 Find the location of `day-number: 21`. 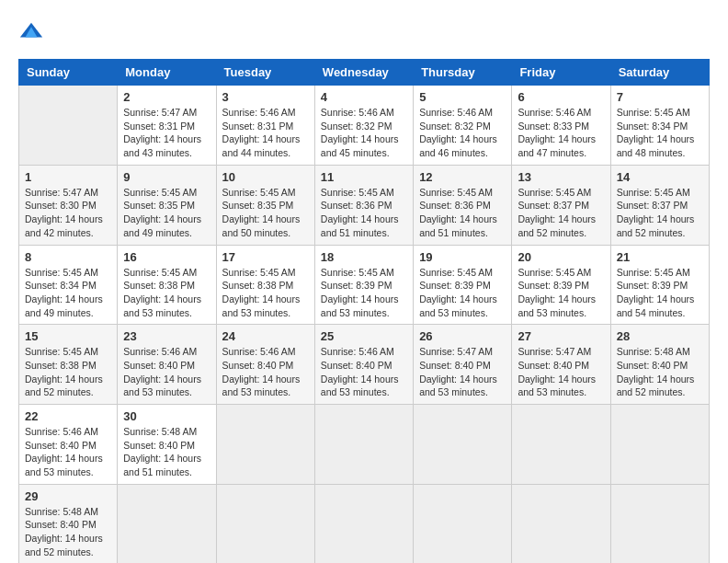

day-number: 21 is located at coordinates (660, 258).